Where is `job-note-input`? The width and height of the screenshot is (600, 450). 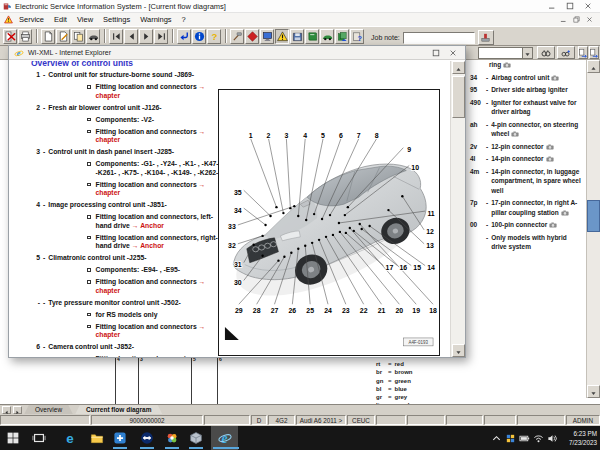
job-note-input is located at coordinates (439, 38).